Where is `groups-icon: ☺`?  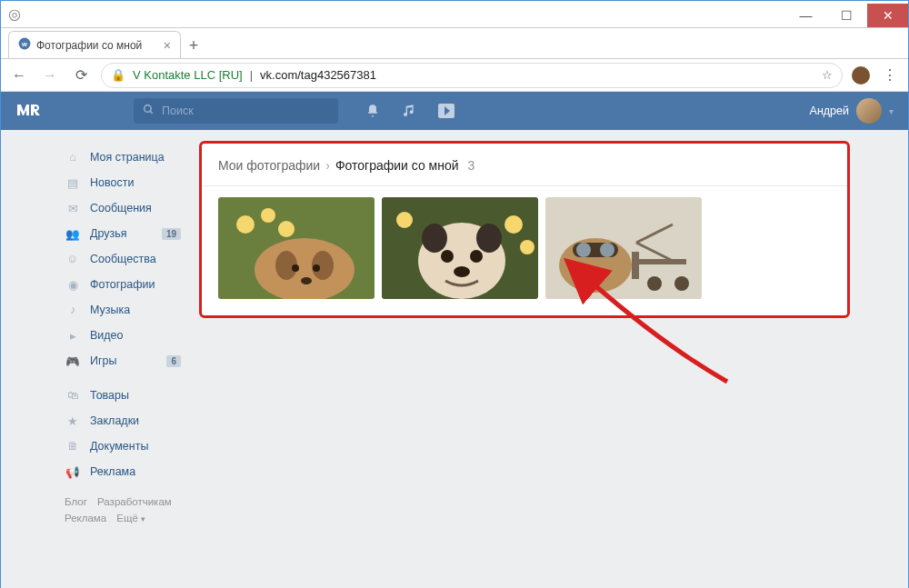
groups-icon: ☺ is located at coordinates (73, 259).